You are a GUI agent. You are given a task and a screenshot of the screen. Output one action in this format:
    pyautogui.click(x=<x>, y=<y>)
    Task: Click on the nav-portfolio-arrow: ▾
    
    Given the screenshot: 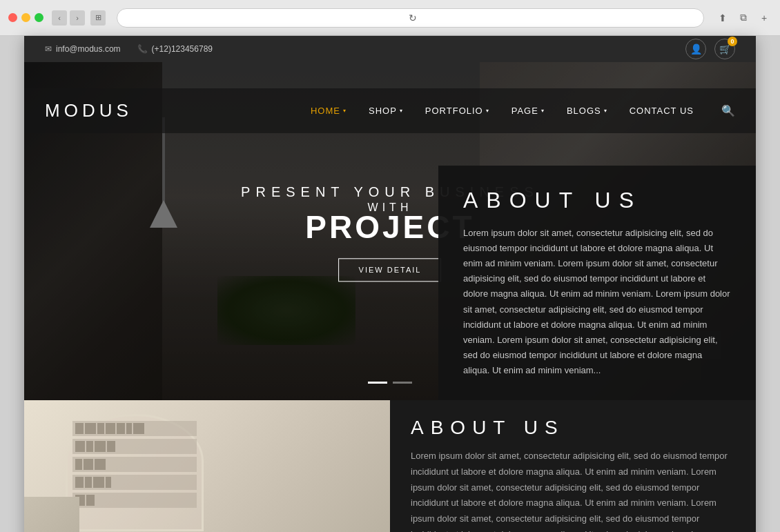 What is the action you would take?
    pyautogui.click(x=487, y=110)
    